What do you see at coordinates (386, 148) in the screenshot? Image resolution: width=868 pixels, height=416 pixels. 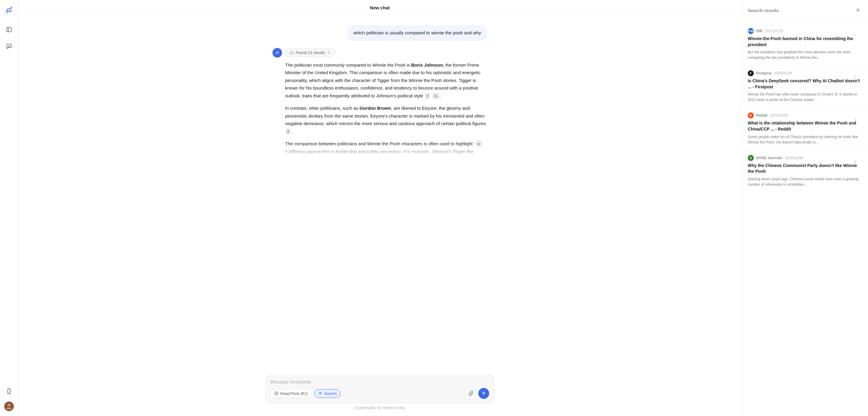 I see `paragraph-3: The comparison between politicians and W…` at bounding box center [386, 148].